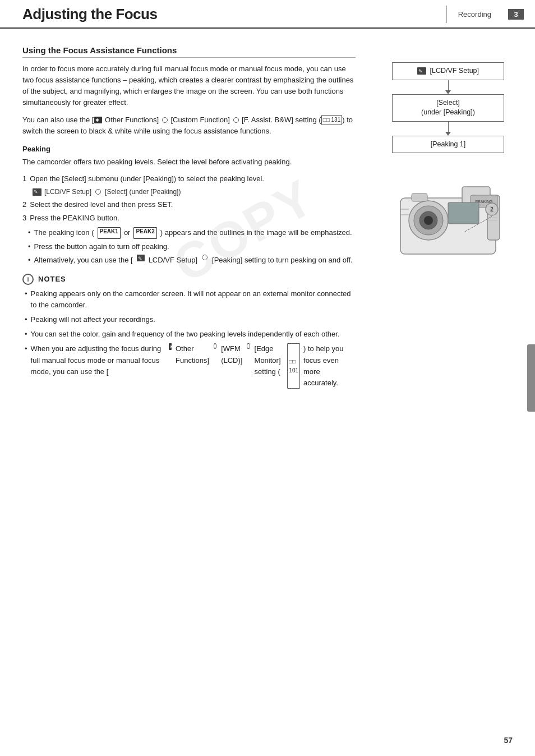 Image resolution: width=535 pixels, height=756 pixels. Describe the element at coordinates (98, 120) in the screenshot. I see `other-functions-icon` at that location.